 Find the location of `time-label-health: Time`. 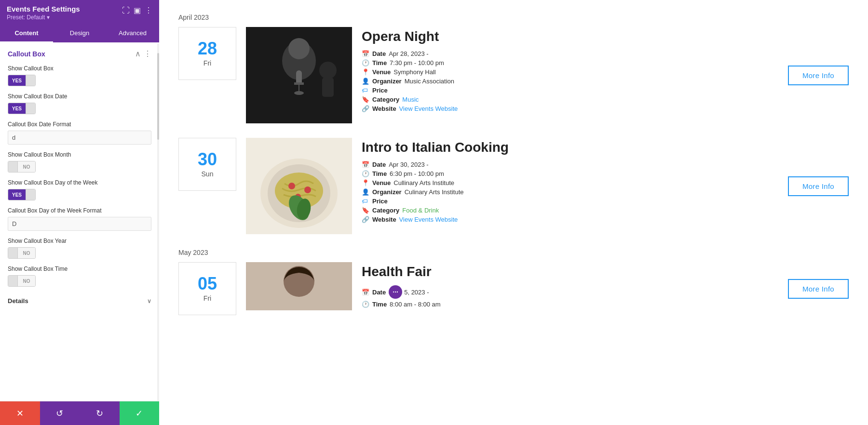

time-label-health: Time is located at coordinates (380, 305).